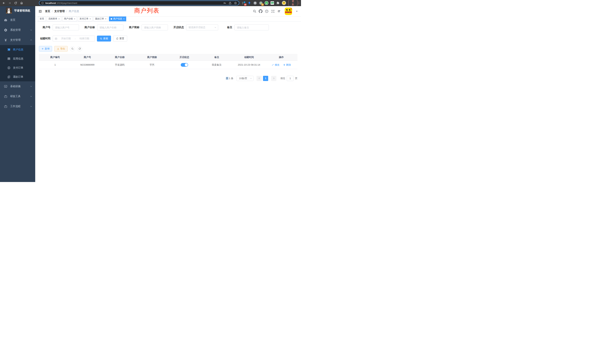 This screenshot has width=602, height=364. Describe the element at coordinates (18, 50) in the screenshot. I see `sidebar-item-merchant-info: 商户信息` at that location.